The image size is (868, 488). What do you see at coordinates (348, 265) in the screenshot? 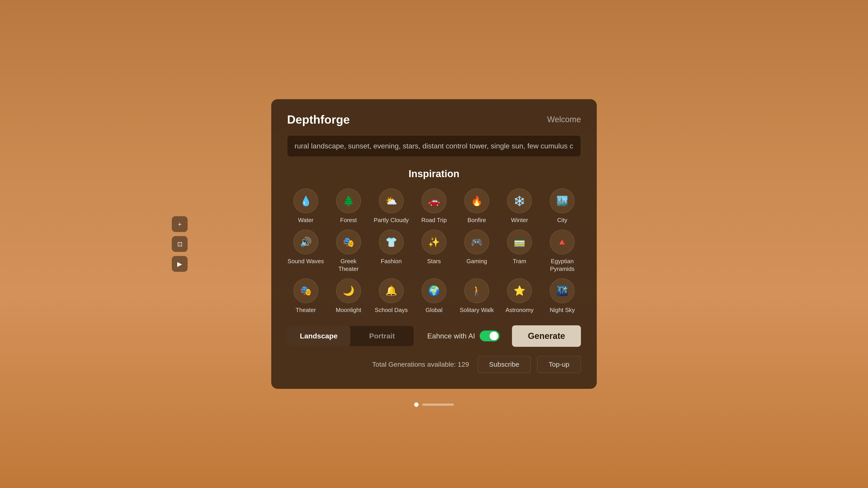
I see `insp-label-greek-theater: Greek Theater` at bounding box center [348, 265].